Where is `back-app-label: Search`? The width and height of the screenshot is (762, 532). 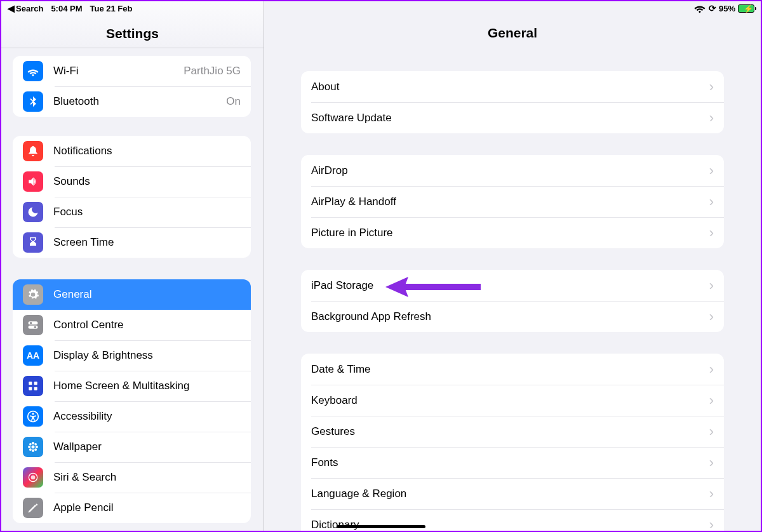 back-app-label: Search is located at coordinates (29, 9).